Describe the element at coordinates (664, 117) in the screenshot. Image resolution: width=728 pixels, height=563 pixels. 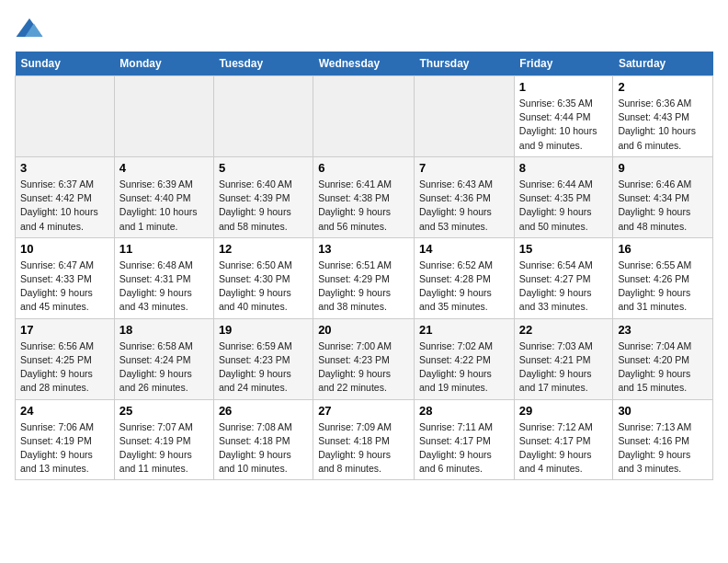
I see `day-cell: 2Sunrise: 6:36 AM Sunset: 4:43 PM Daylig…` at that location.